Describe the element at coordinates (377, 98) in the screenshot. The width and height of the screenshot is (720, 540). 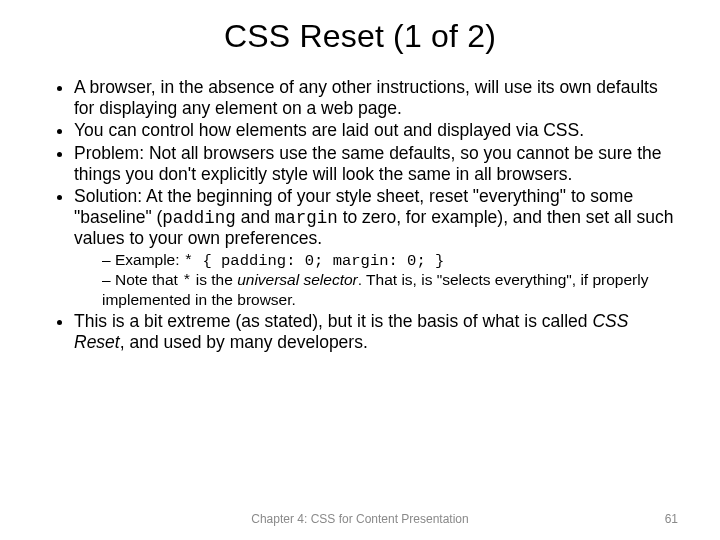
I see `bullet-1: A browser, in the absence of any other i…` at that location.